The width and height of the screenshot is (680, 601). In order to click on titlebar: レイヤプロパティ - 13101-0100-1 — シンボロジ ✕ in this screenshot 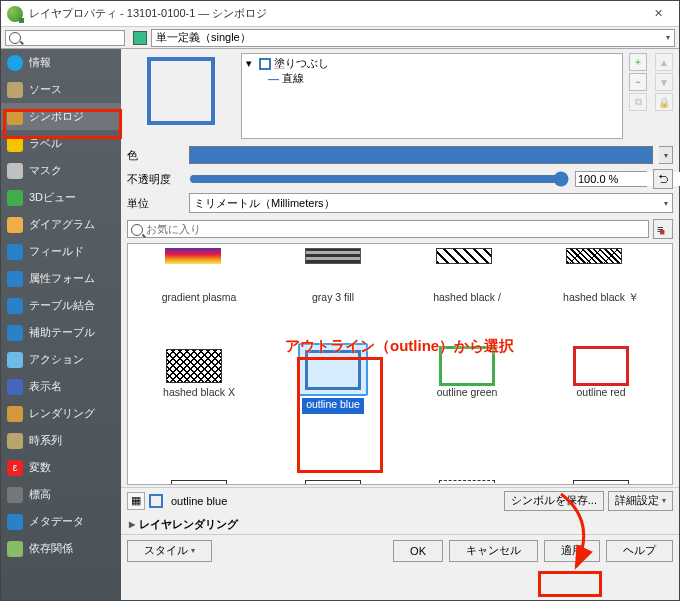, I will do `click(340, 14)`.